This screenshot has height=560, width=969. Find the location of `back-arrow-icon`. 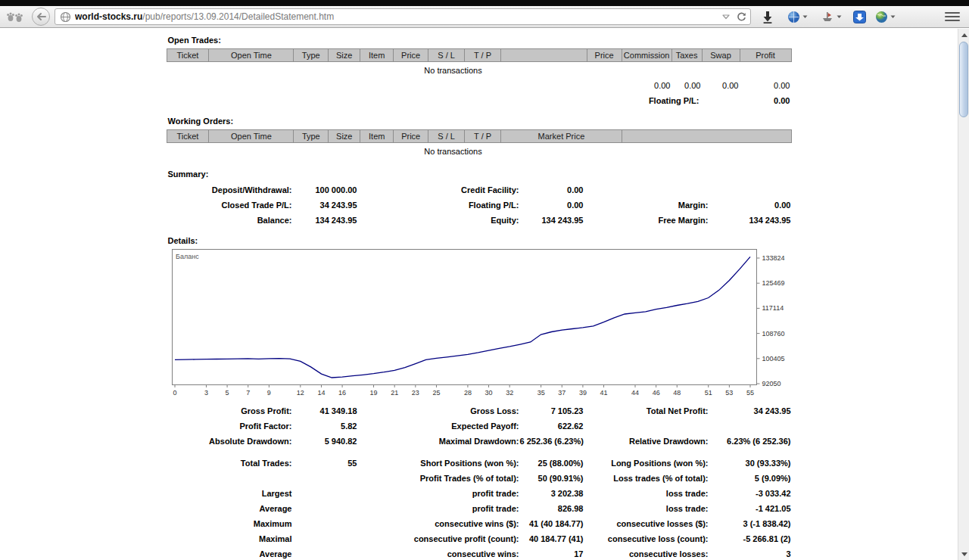

back-arrow-icon is located at coordinates (41, 17).